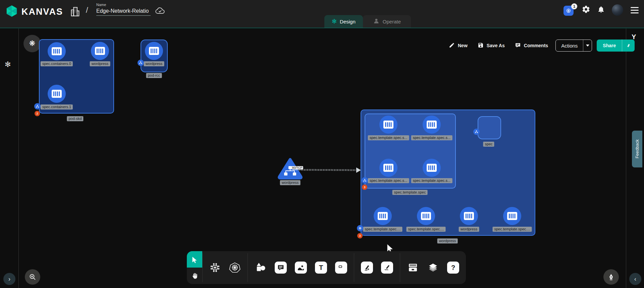 This screenshot has height=288, width=644. What do you see at coordinates (637, 149) in the screenshot?
I see `feedback-label: Feedback` at bounding box center [637, 149].